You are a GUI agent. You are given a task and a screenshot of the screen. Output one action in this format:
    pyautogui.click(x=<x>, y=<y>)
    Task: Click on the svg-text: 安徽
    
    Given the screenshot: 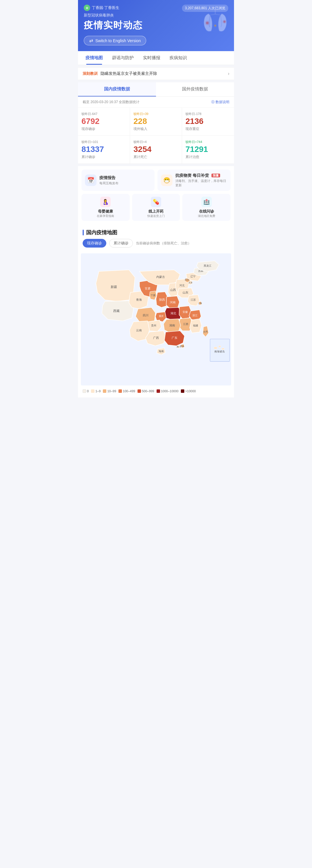 What is the action you would take?
    pyautogui.click(x=185, y=312)
    